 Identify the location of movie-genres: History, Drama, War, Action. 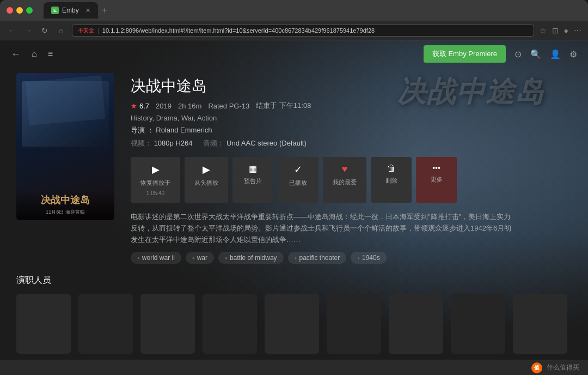
(351, 118).